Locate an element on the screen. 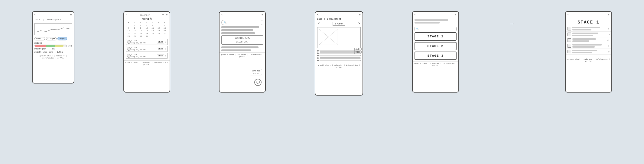 The height and width of the screenshot is (164, 644). stage1-item-2: > is located at coordinates (588, 34).